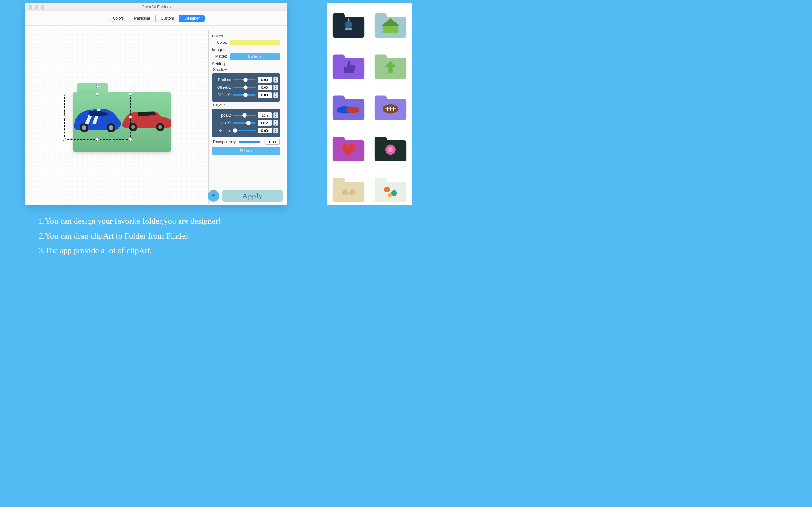 The image size is (812, 507). What do you see at coordinates (223, 115) in the screenshot?
I see `posx-label: posX:` at bounding box center [223, 115].